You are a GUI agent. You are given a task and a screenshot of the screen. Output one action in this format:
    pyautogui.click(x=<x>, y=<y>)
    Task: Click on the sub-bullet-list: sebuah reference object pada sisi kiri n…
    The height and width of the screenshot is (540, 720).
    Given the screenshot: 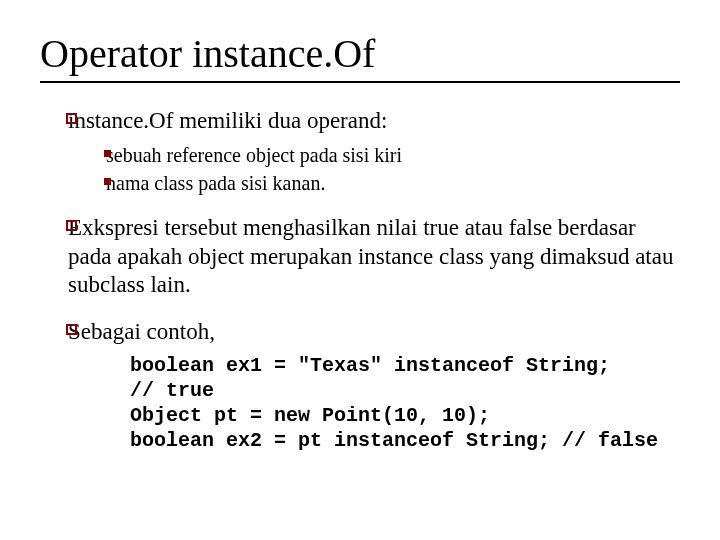 What is the action you would take?
    pyautogui.click(x=374, y=169)
    